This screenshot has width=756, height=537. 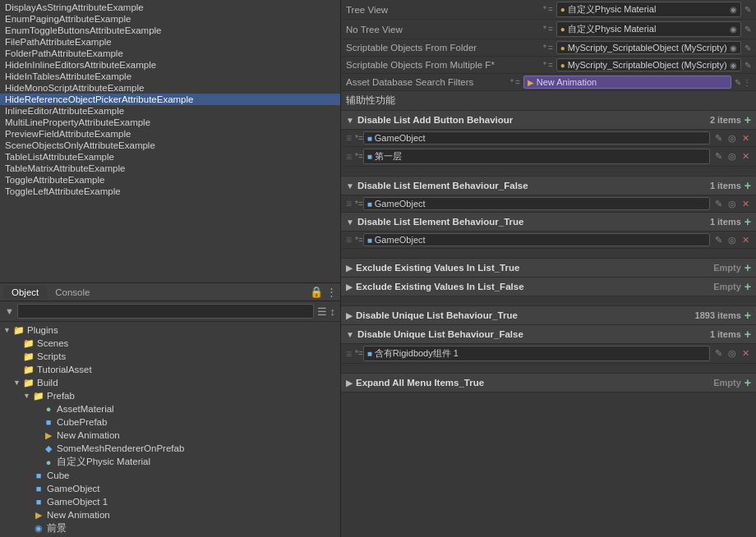 I want to click on edit-row-2: ✎, so click(x=718, y=156).